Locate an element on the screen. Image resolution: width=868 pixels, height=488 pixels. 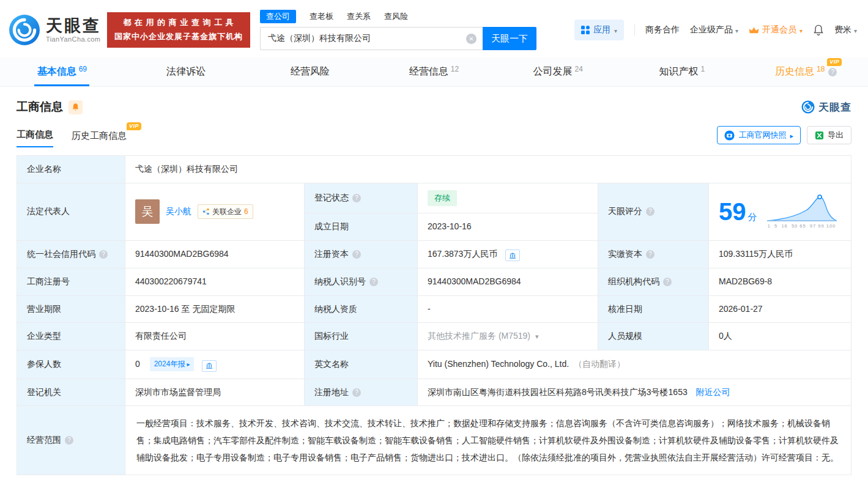
table-row: 登记机关 深圳市市场监督管理局 注册地址 深圳市南山区粤海街道科技园社区科苑路8… is located at coordinates (434, 393).